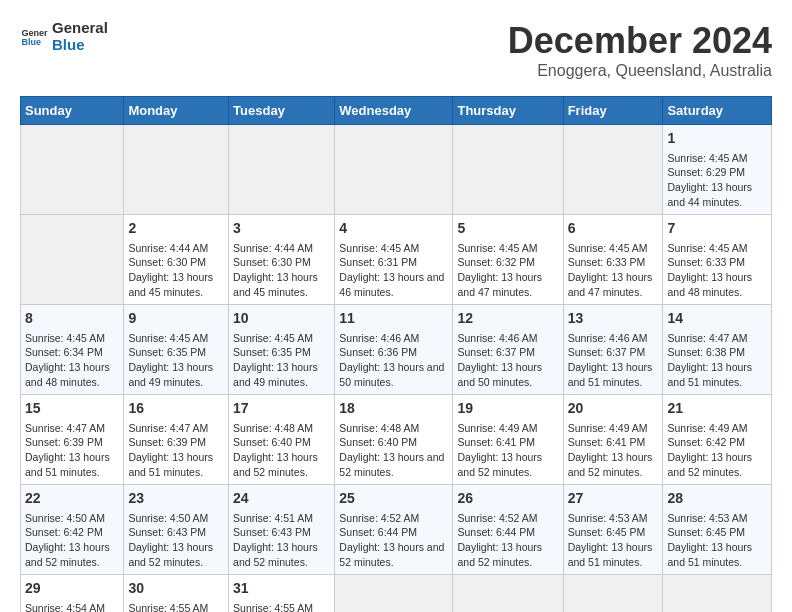 The height and width of the screenshot is (612, 792). I want to click on sunrise-text: Sunrise: 4:48 AM, so click(379, 428).